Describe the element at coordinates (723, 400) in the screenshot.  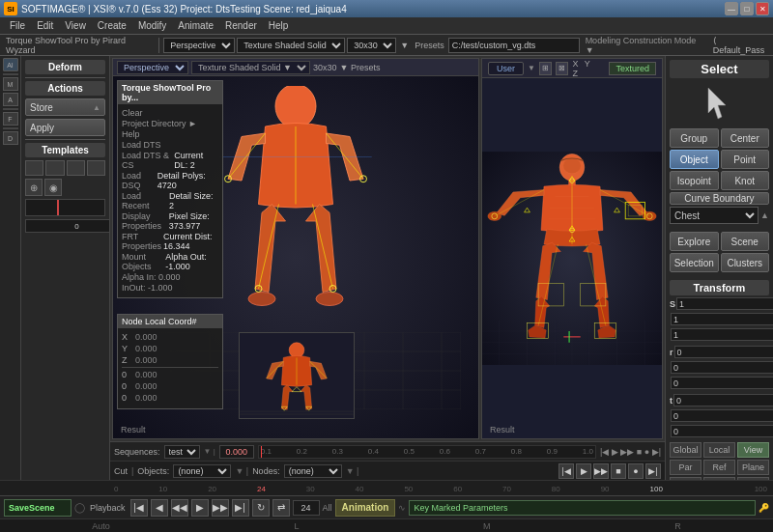
I see `trans-x-input` at that location.